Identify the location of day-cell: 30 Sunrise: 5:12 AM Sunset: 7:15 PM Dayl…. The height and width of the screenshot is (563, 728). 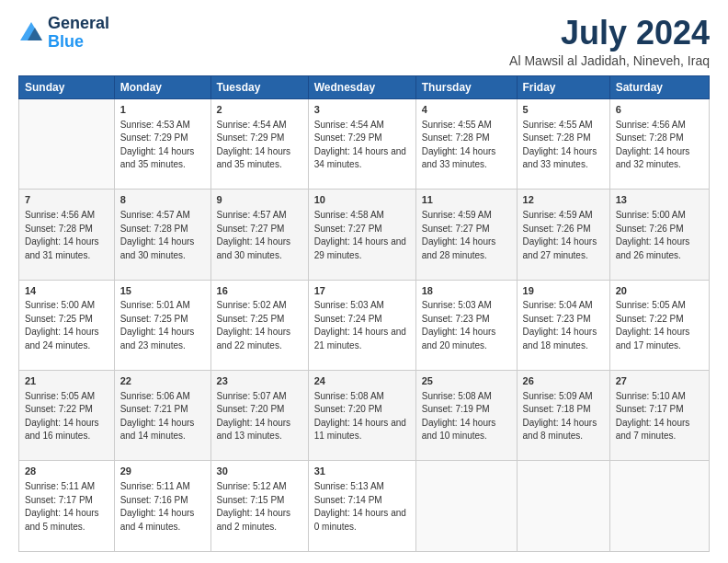
(259, 506).